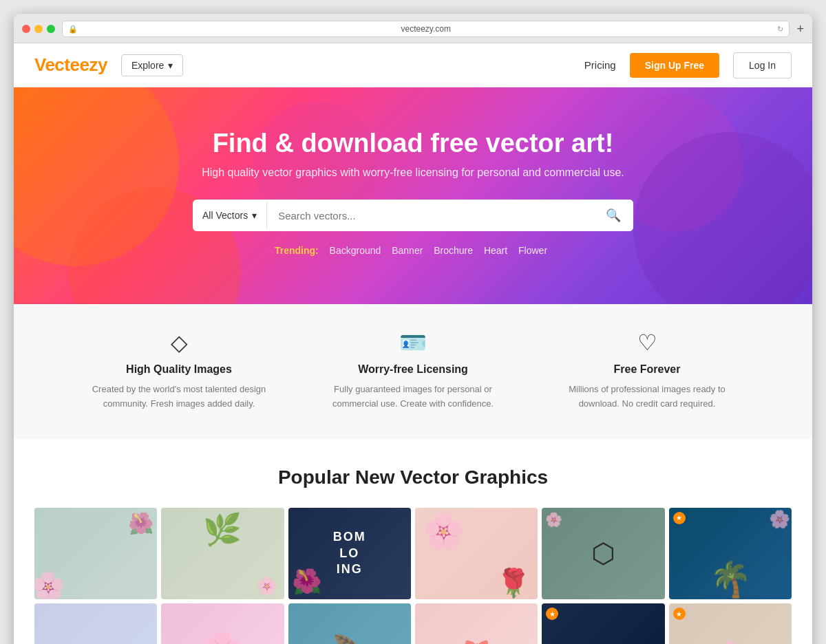 The image size is (826, 644). I want to click on feature-free-title: Free Forever, so click(647, 369).